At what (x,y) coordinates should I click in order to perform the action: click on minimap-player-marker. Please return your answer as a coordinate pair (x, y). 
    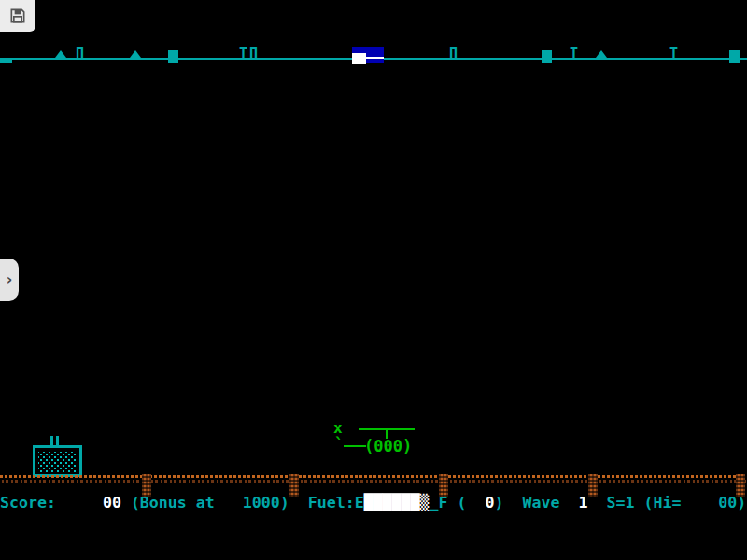
    Looking at the image, I should click on (359, 59).